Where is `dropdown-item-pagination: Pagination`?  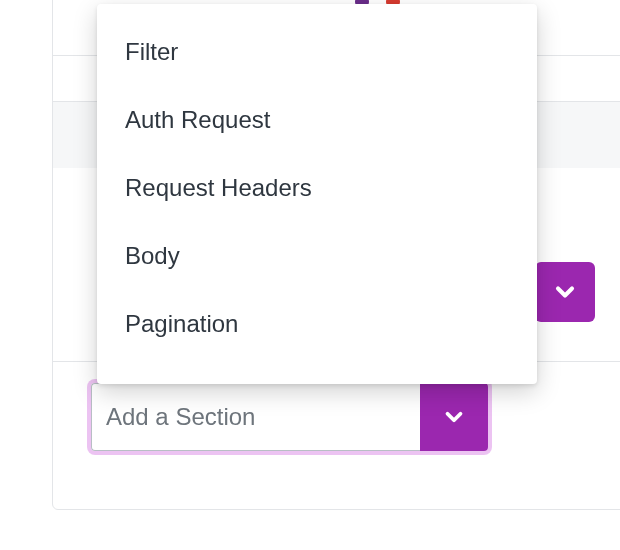
dropdown-item-pagination: Pagination is located at coordinates (317, 324).